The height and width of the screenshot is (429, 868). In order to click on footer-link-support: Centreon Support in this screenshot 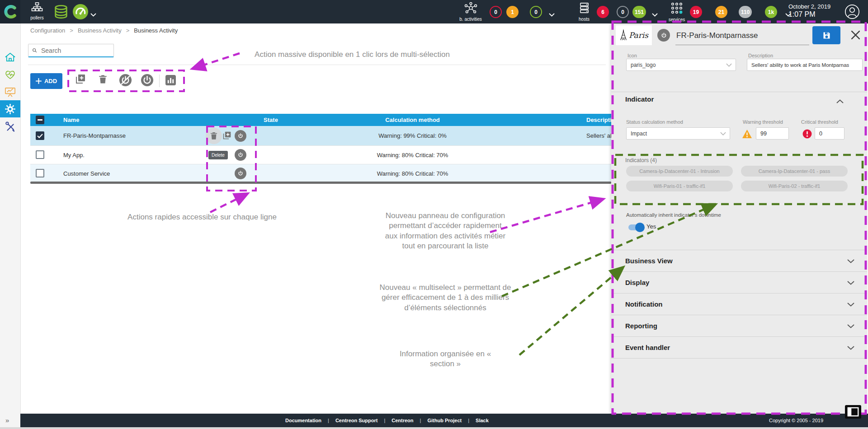, I will do `click(357, 420)`.